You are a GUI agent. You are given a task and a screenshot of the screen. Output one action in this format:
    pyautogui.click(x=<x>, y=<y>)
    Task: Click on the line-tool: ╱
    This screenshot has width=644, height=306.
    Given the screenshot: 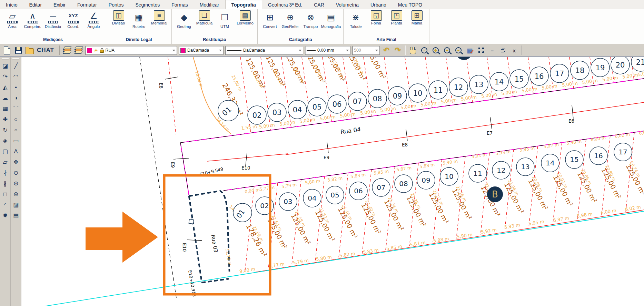 What is the action you would take?
    pyautogui.click(x=16, y=66)
    